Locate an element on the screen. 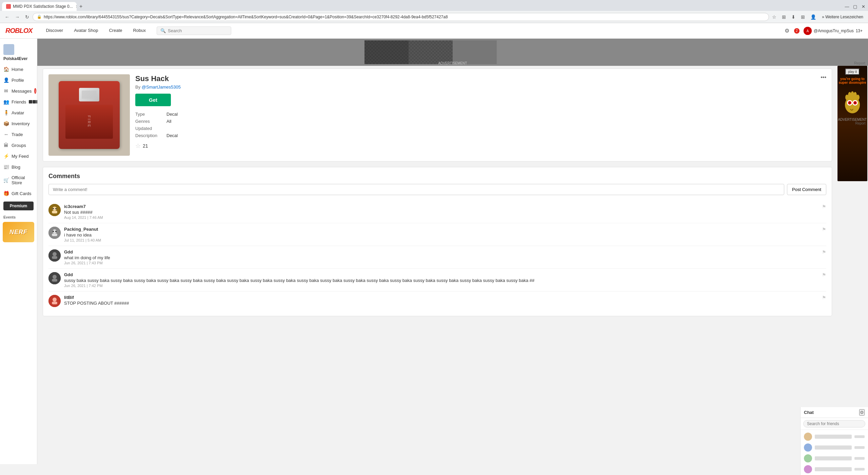 Image resolution: width=868 pixels, height=475 pixels. grid-button: ⊞ is located at coordinates (803, 17).